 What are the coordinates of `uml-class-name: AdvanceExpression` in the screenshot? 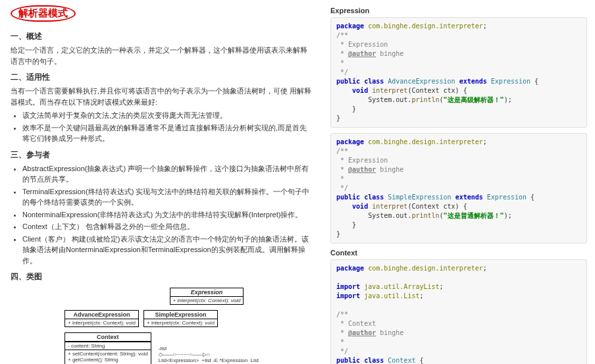 It's located at (101, 315).